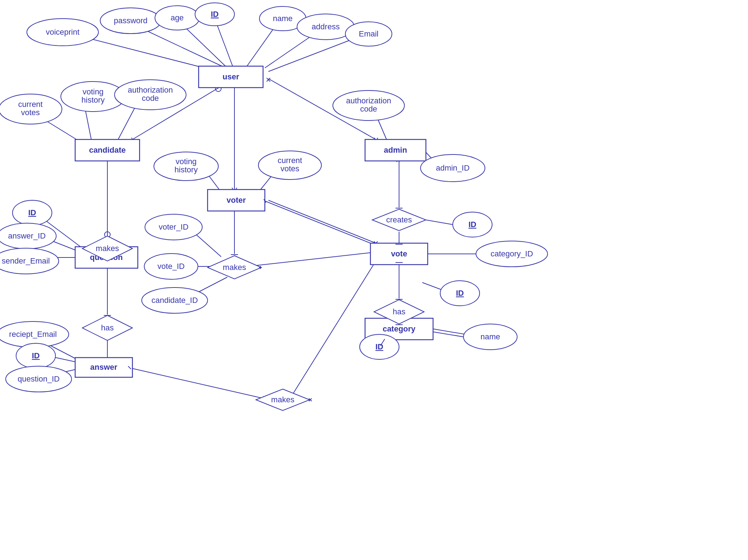 The image size is (748, 560). Describe the element at coordinates (30, 104) in the screenshot. I see `attr-current-votes-cand-label: current` at that location.